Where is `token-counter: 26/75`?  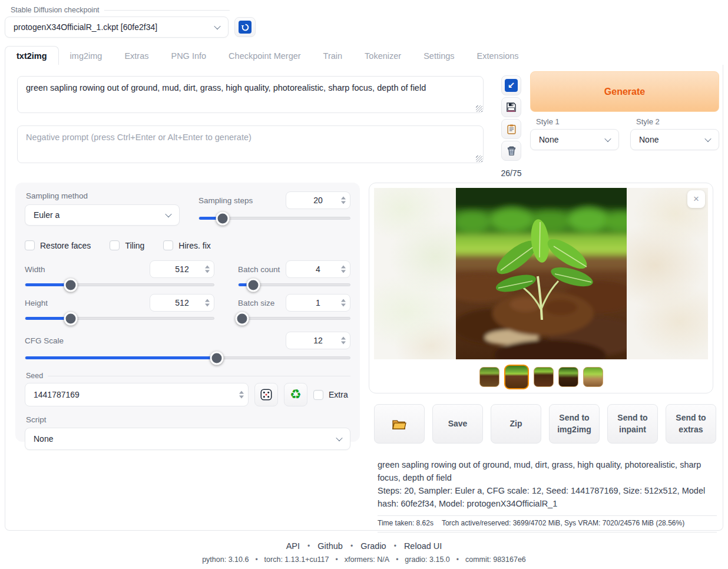 token-counter: 26/75 is located at coordinates (511, 173).